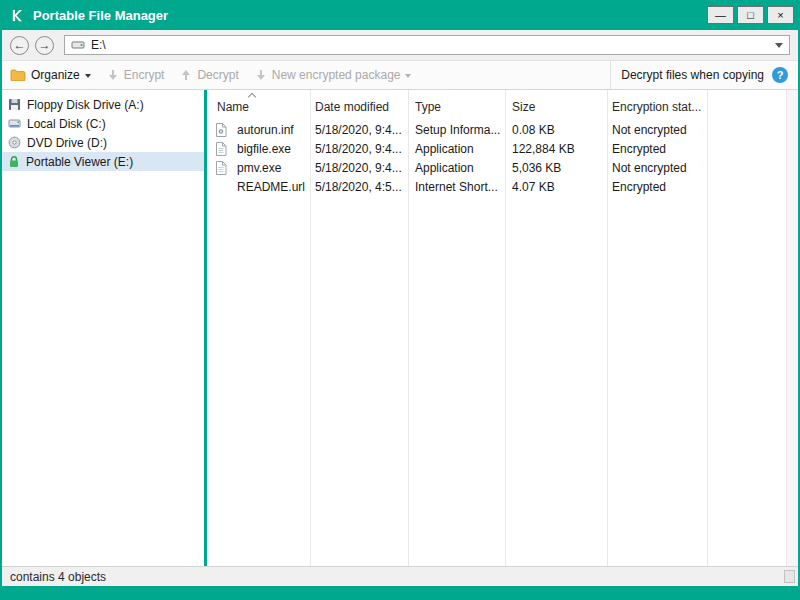 The image size is (800, 600). What do you see at coordinates (750, 15) in the screenshot?
I see `window-controls: — □ ×` at bounding box center [750, 15].